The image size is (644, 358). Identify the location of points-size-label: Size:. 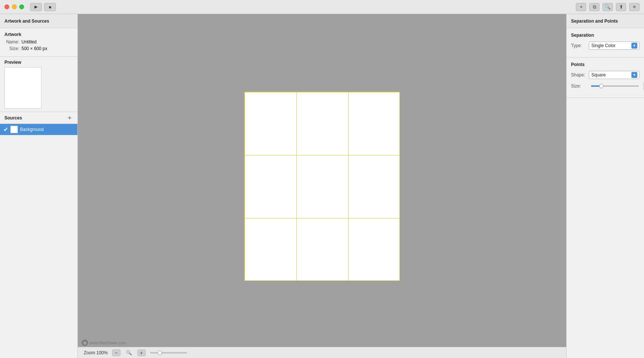
(580, 86).